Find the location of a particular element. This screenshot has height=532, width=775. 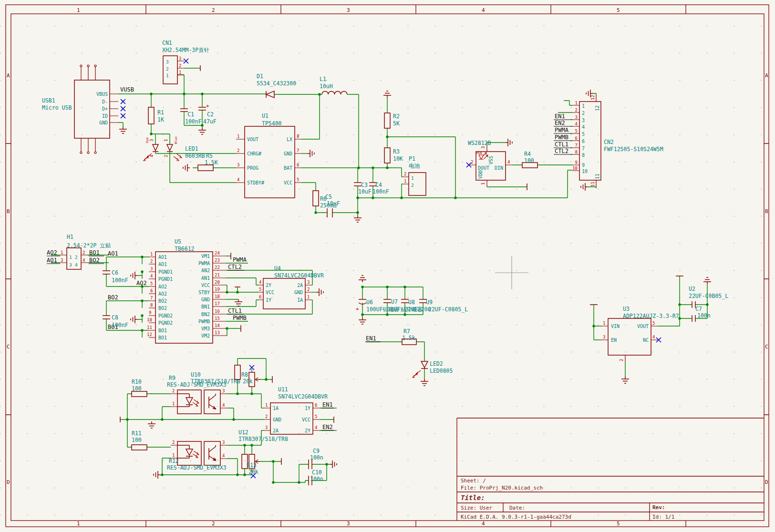

cn2-n3: 3 is located at coordinates (576, 117).